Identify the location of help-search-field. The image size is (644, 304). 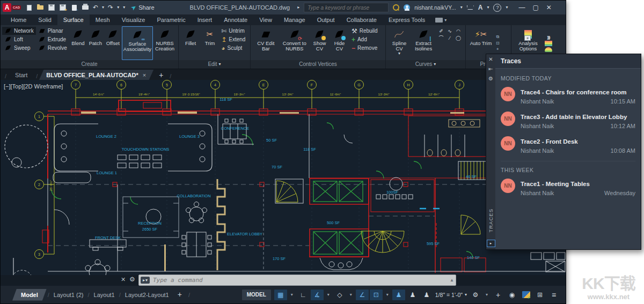
(346, 8).